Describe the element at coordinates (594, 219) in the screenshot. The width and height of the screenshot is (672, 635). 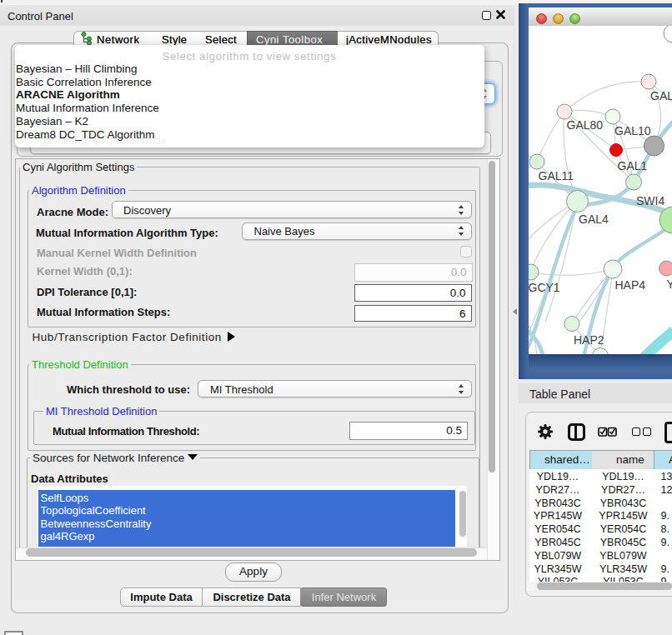
I see `svg-text: GAL4` at that location.